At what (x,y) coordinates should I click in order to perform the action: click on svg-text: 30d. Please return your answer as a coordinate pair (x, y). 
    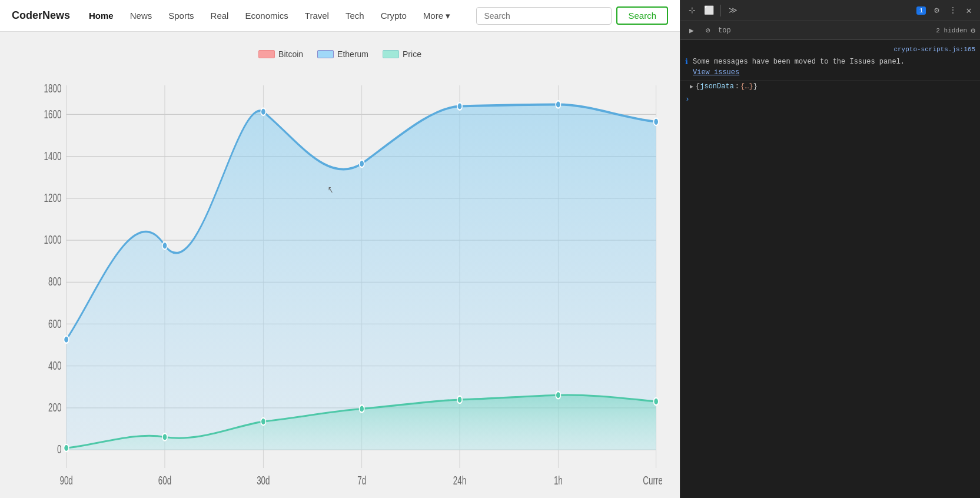
    Looking at the image, I should click on (263, 480).